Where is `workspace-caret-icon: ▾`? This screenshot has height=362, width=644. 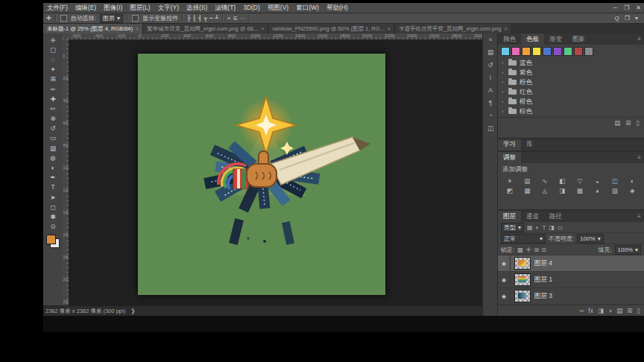
workspace-caret-icon: ▾ is located at coordinates (637, 18).